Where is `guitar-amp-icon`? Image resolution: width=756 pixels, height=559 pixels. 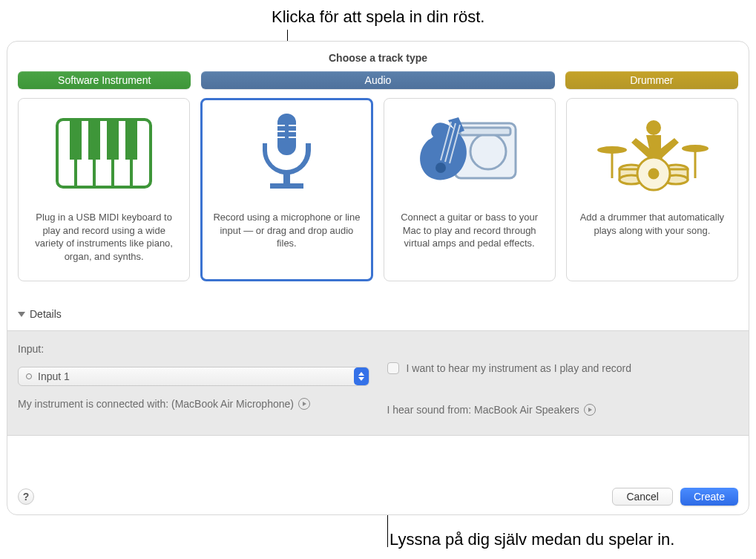 guitar-amp-icon is located at coordinates (470, 153).